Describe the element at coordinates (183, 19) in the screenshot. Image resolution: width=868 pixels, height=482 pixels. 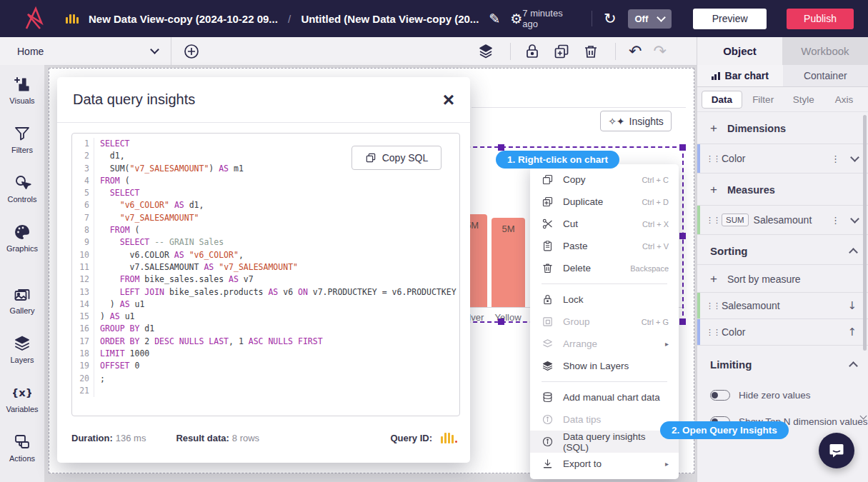
I see `breadcrumb-dataview: New Data View-copy (2024-10-22 09...` at that location.